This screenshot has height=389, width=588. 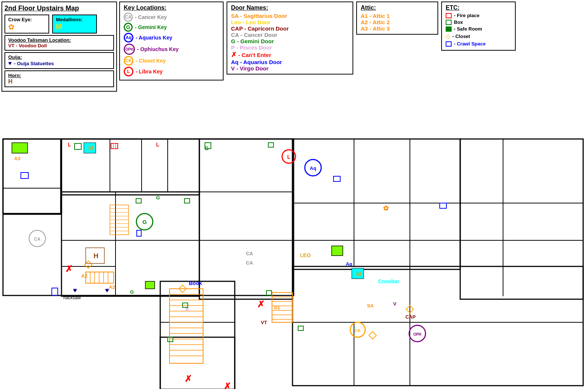 What do you see at coordinates (290, 28) in the screenshot?
I see `door-cap: CAP - Capricorn Door` at bounding box center [290, 28].